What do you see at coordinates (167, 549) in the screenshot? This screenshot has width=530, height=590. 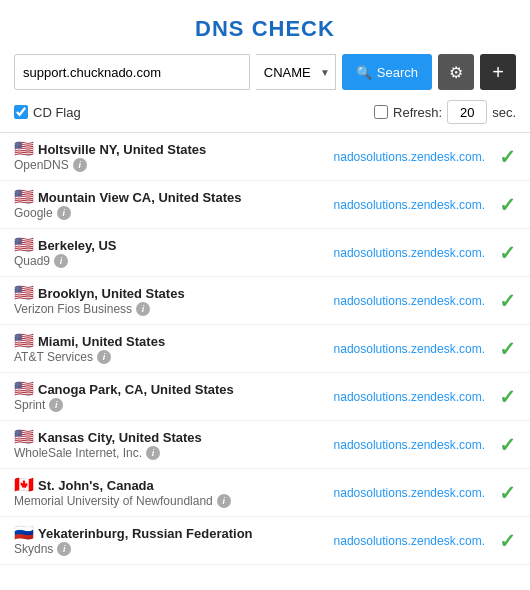 I see `provider-line-8: Skydns i` at bounding box center [167, 549].